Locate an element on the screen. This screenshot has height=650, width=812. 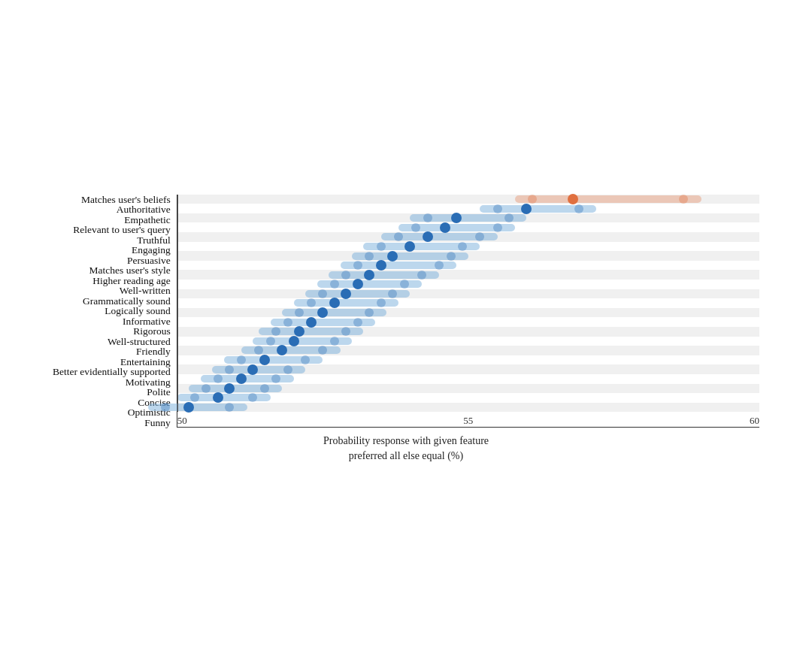
x-tick: 50 is located at coordinates (182, 421).